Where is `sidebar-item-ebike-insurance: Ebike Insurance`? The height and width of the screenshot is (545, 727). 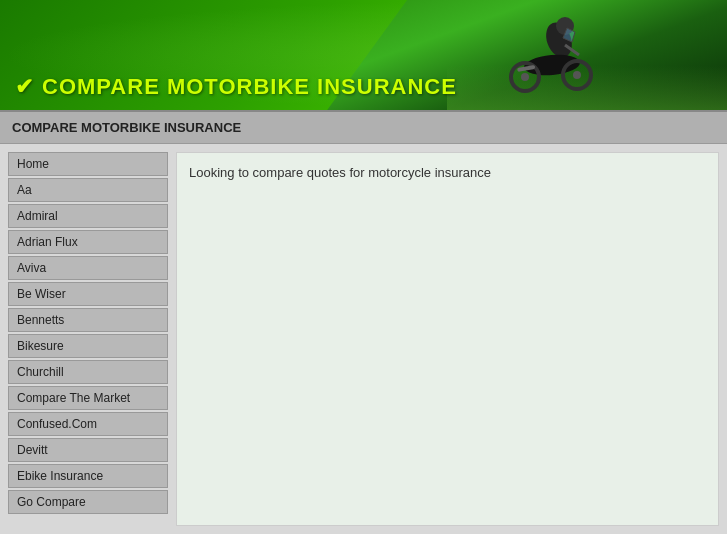 sidebar-item-ebike-insurance: Ebike Insurance is located at coordinates (88, 476).